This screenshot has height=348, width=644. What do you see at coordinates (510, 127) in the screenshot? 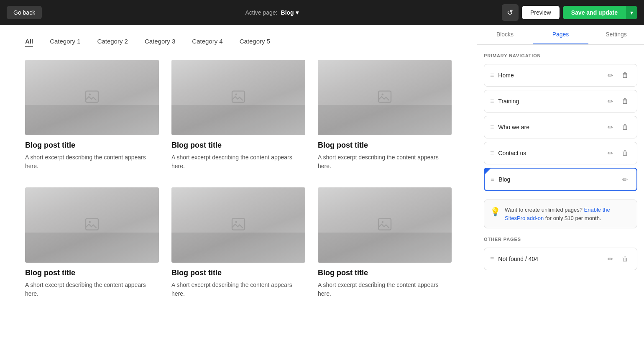
I see `nav-item-left-who-we-are: ≡ Who we are` at bounding box center [510, 127].